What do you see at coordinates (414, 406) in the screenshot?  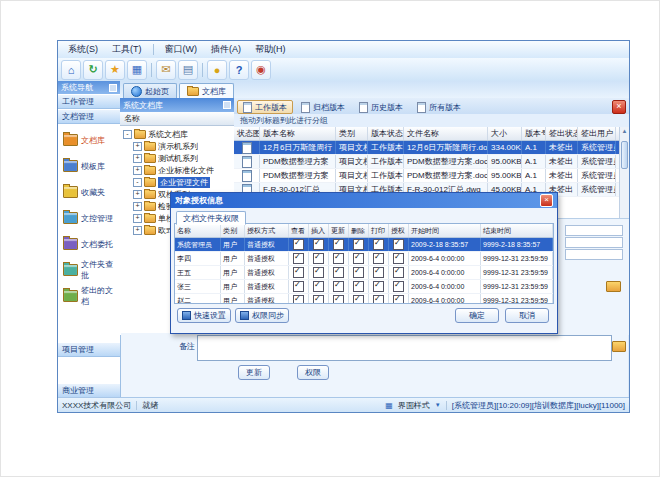 I see `style-selector: 界面样式` at bounding box center [414, 406].